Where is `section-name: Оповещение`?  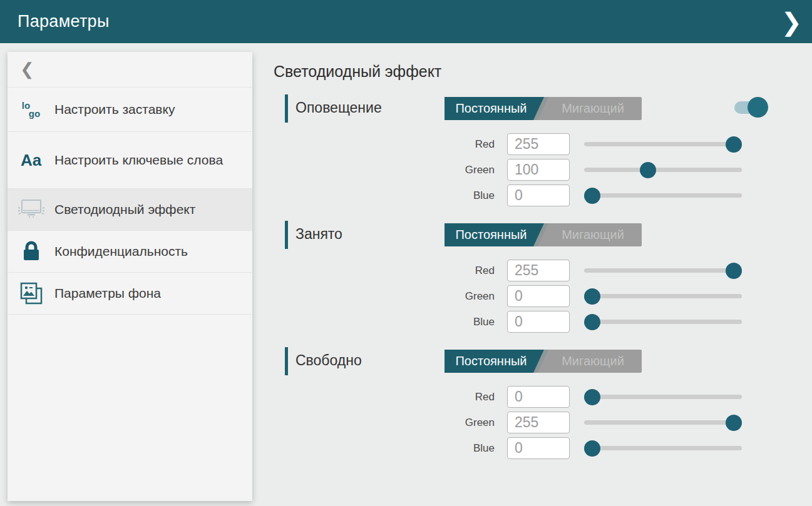
section-name: Оповещение is located at coordinates (339, 108).